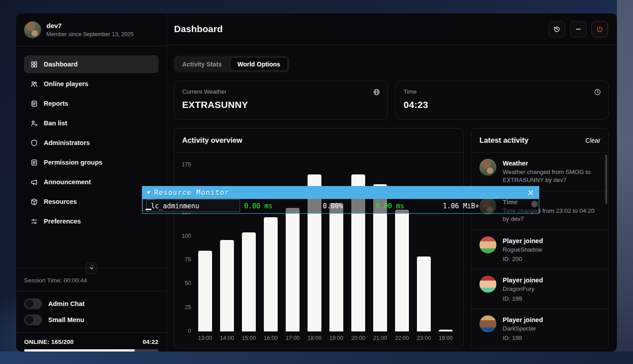 This screenshot has width=633, height=364. I want to click on minus-icon, so click(579, 29).